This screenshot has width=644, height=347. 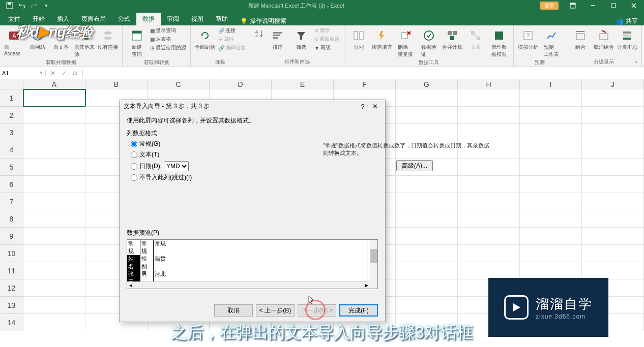 I want to click on from-web-button: 自网站, so click(x=38, y=39).